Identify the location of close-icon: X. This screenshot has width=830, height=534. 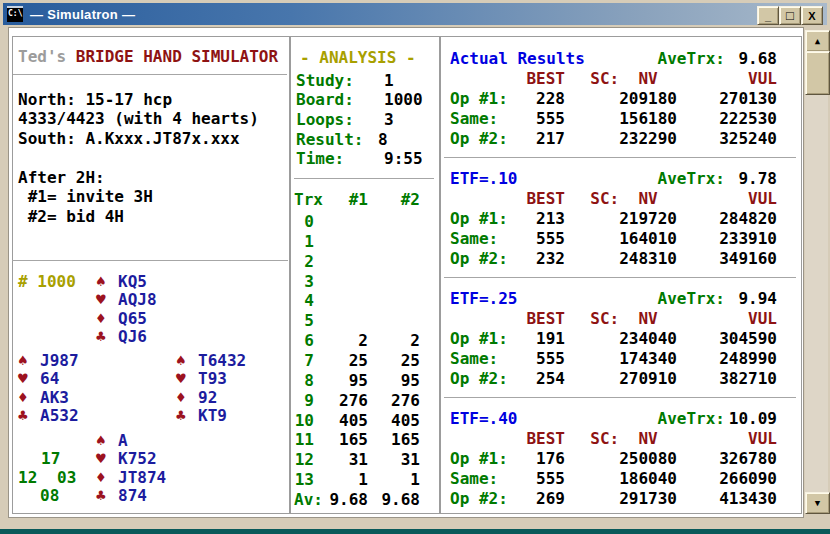
(812, 16).